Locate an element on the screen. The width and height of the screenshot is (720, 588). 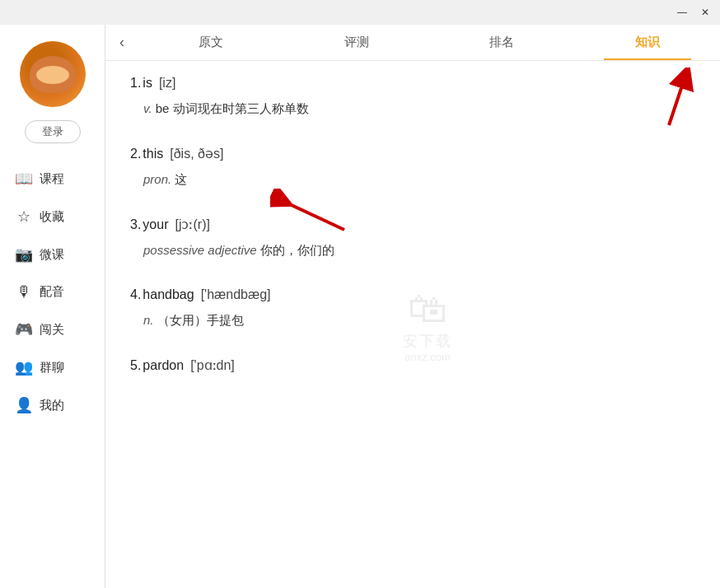
word-header-4: 4.handbag['hændbæg] is located at coordinates (413, 295).